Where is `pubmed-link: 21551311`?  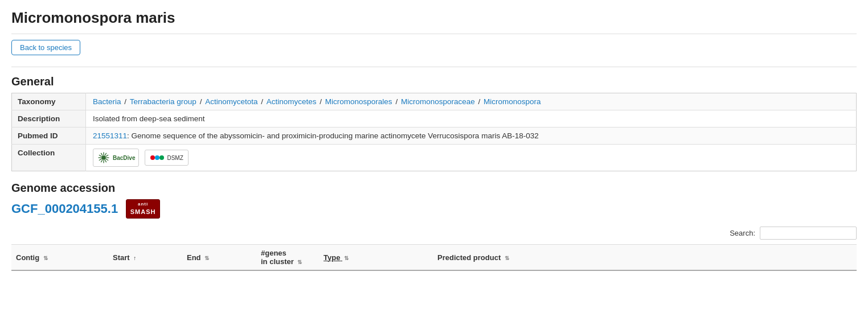
pubmed-link: 21551311 is located at coordinates (110, 135).